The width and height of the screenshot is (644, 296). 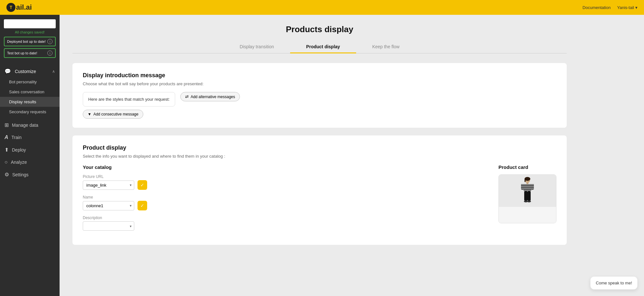 What do you see at coordinates (11, 7) in the screenshot?
I see `logo-icon: T` at bounding box center [11, 7].